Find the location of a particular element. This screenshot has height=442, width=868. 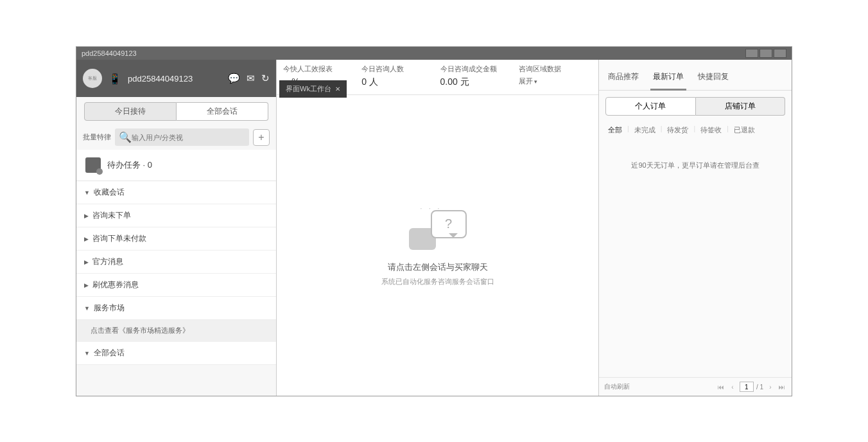

pager-last: ⏭ is located at coordinates (782, 387).